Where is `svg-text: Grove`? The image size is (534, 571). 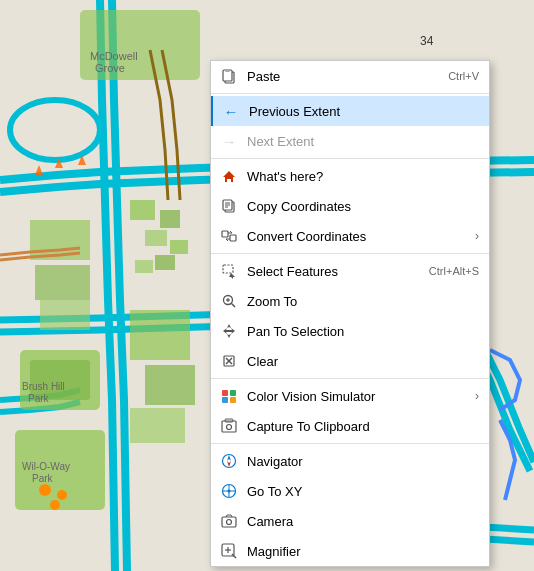
svg-text: Grove is located at coordinates (110, 68).